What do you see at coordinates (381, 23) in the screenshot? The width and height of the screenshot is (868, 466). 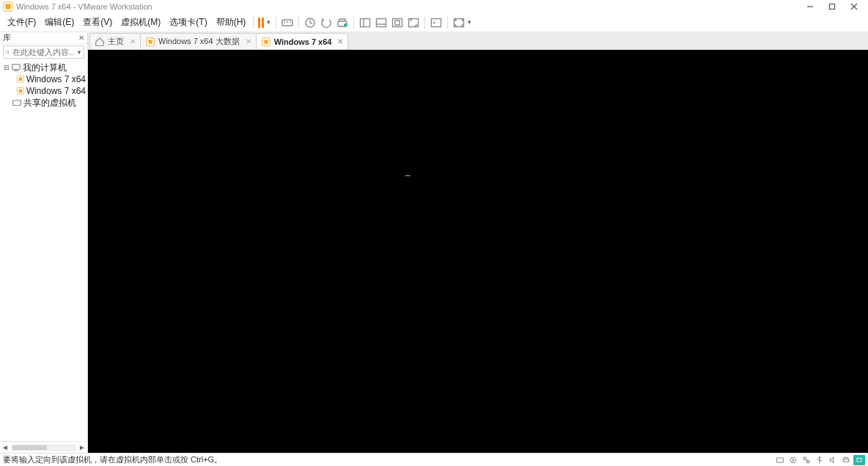 I see `bottom-bar-icon` at bounding box center [381, 23].